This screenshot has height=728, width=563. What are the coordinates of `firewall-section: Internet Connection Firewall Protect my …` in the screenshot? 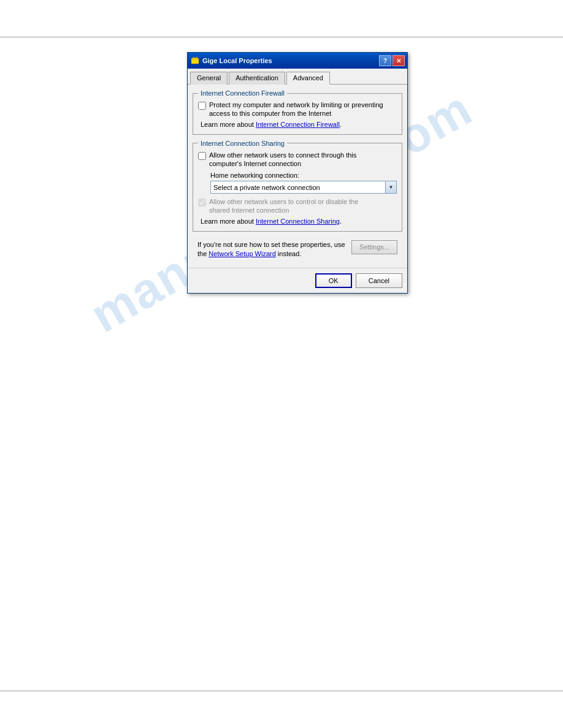 It's located at (297, 112).